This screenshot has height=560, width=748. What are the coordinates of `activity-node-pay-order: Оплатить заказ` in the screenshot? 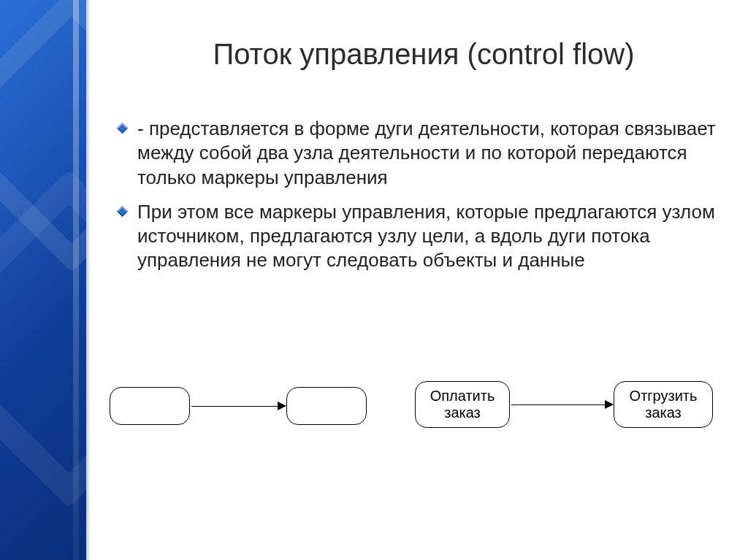 It's located at (462, 404).